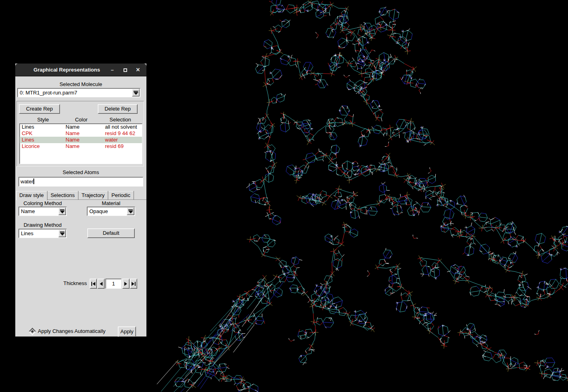 The image size is (568, 392). What do you see at coordinates (32, 331) in the screenshot?
I see `apply-auto-checkbox` at bounding box center [32, 331].